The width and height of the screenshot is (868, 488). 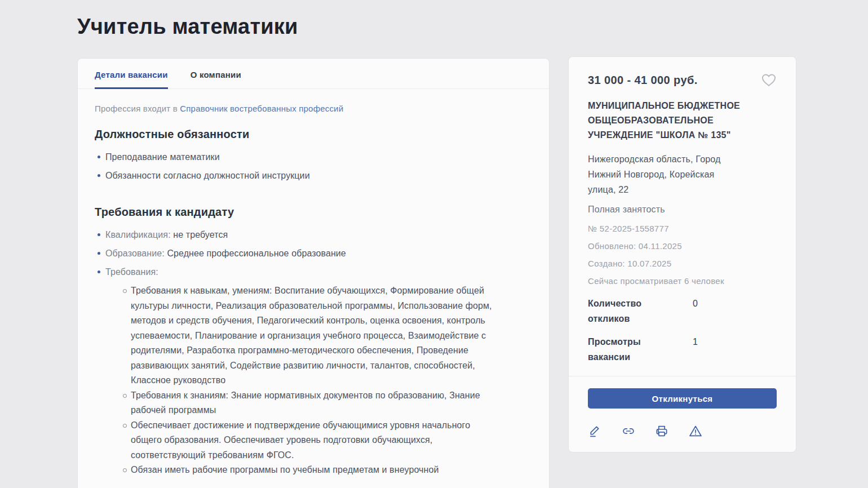 What do you see at coordinates (298, 235) in the screenshot?
I see `list-item: Квалификация: не требуется` at bounding box center [298, 235].